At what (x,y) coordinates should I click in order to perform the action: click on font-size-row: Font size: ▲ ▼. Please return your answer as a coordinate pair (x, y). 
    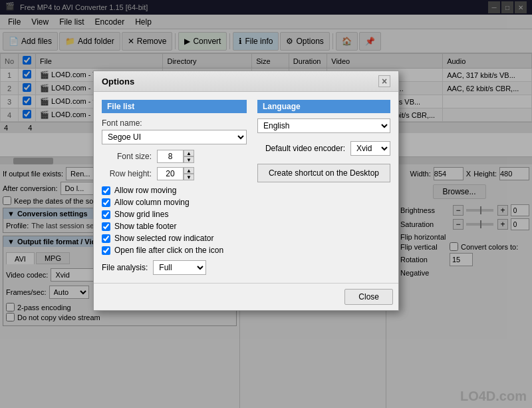
    Looking at the image, I should click on (174, 156).